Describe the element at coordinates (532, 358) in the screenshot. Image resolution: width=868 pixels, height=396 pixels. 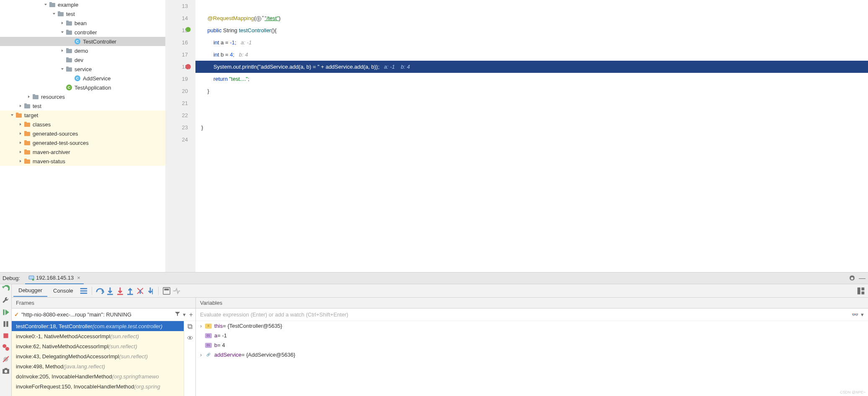
I see `variables-list: › ≡ this = {TestController@5635} 01 a = …` at that location.